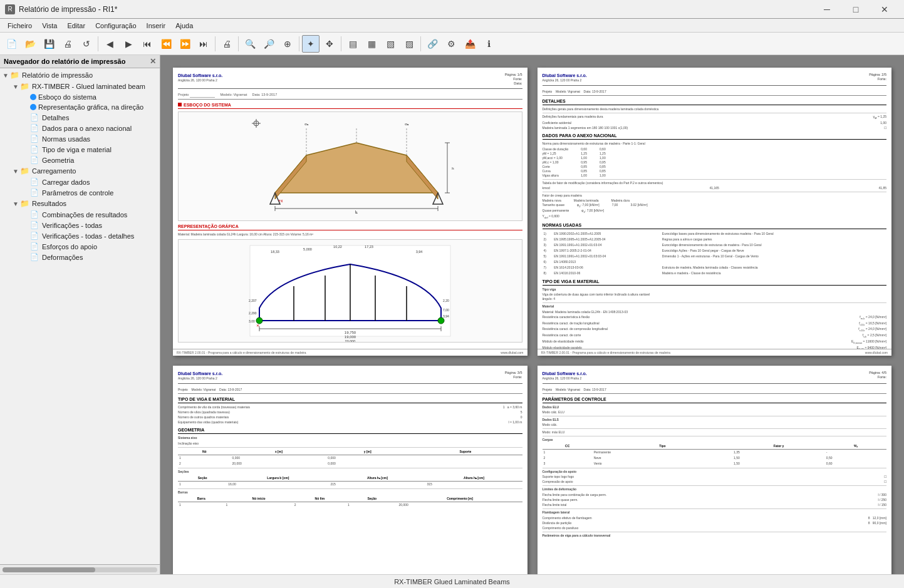 The height and width of the screenshot is (588, 904). What do you see at coordinates (80, 257) in the screenshot?
I see `tree-item-deformacoes: 📄 Deformações` at bounding box center [80, 257].